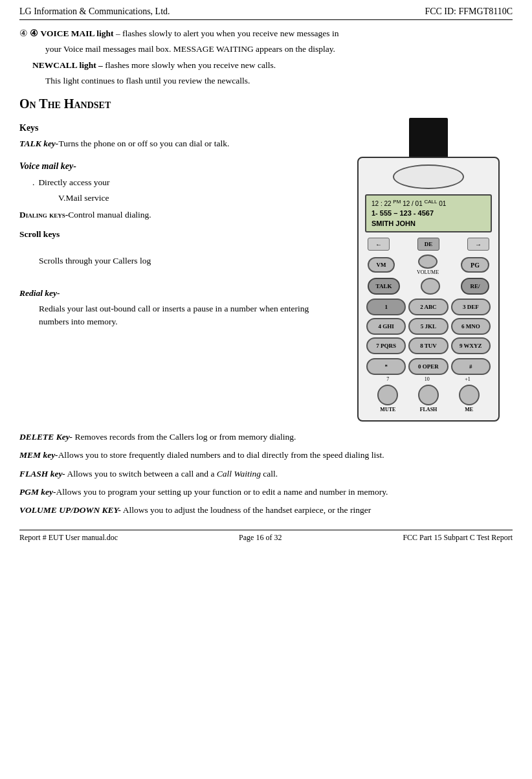  I want to click on nav-right-btn: →, so click(478, 244).